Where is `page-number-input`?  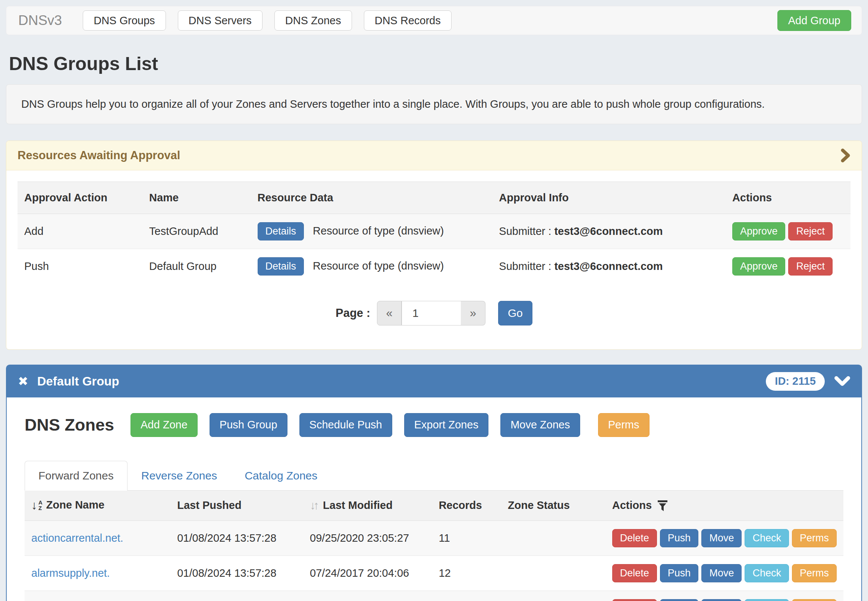
page-number-input is located at coordinates (431, 313).